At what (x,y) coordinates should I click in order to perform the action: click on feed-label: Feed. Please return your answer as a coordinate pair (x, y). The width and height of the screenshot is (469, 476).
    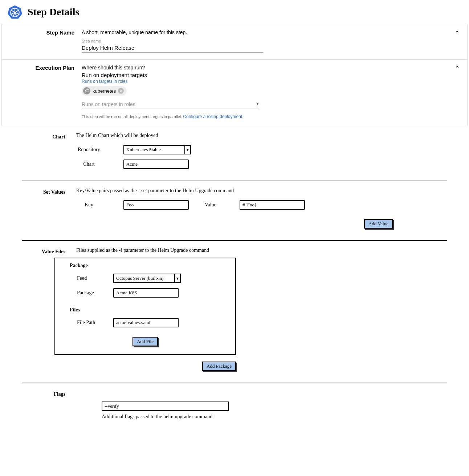
    Looking at the image, I should click on (86, 278).